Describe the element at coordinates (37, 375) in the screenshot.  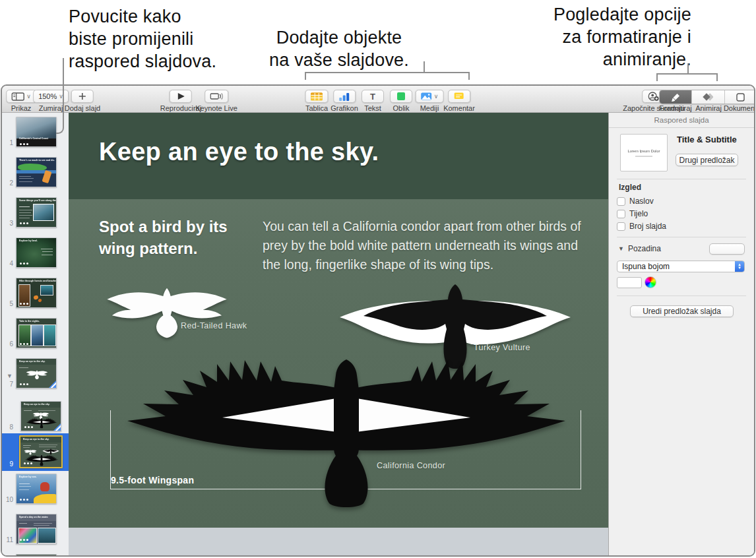
I see `hawk-mini-icon` at that location.